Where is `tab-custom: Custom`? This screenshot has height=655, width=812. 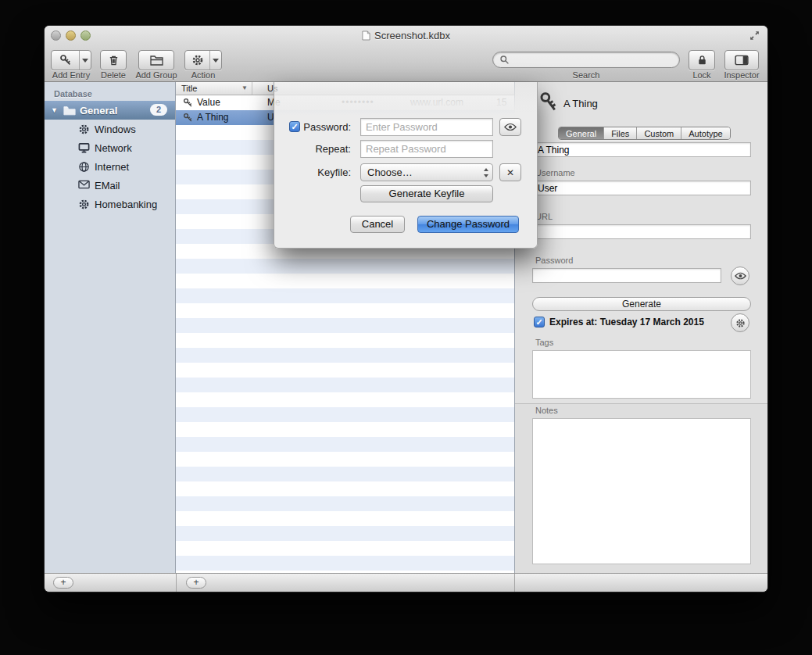
tab-custom: Custom is located at coordinates (658, 133).